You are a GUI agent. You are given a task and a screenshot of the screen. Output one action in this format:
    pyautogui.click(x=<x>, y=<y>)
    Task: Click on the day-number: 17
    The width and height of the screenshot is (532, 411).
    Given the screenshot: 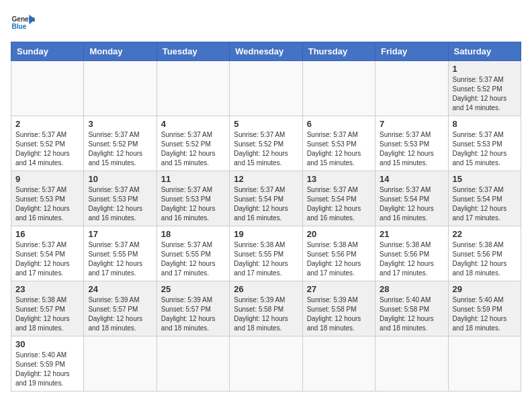 What is the action you would take?
    pyautogui.click(x=120, y=234)
    